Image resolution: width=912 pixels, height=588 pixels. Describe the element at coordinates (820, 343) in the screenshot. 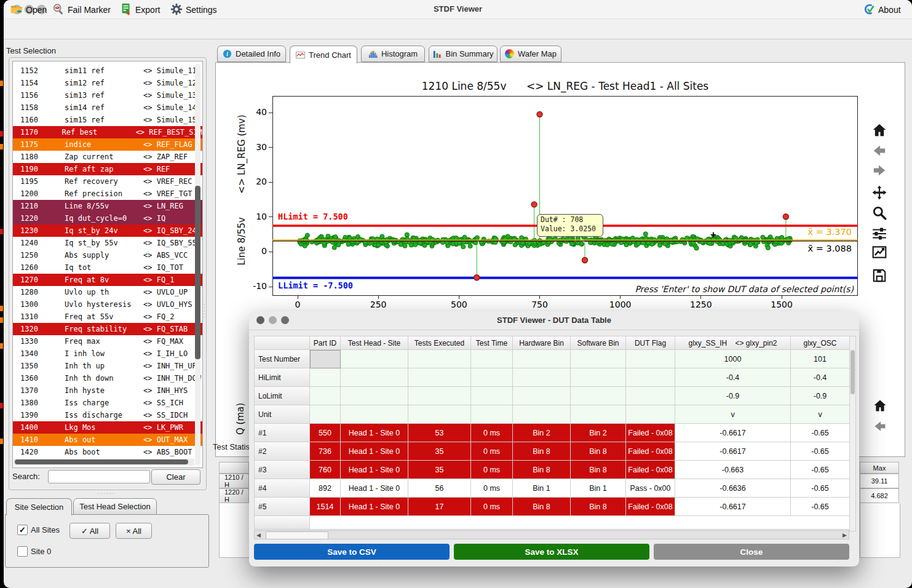

I see `column-header: glxy_OSC` at that location.